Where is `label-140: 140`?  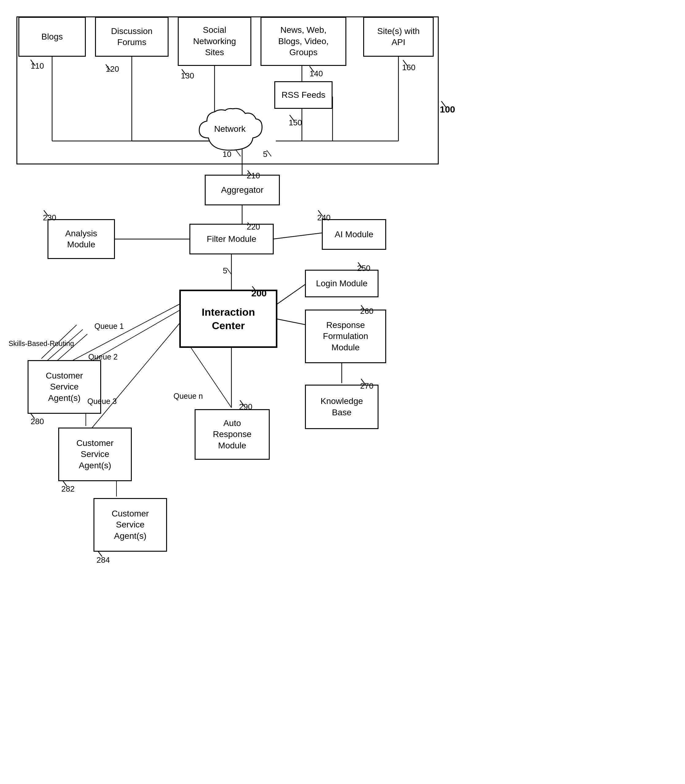
label-140: 140 is located at coordinates (316, 73).